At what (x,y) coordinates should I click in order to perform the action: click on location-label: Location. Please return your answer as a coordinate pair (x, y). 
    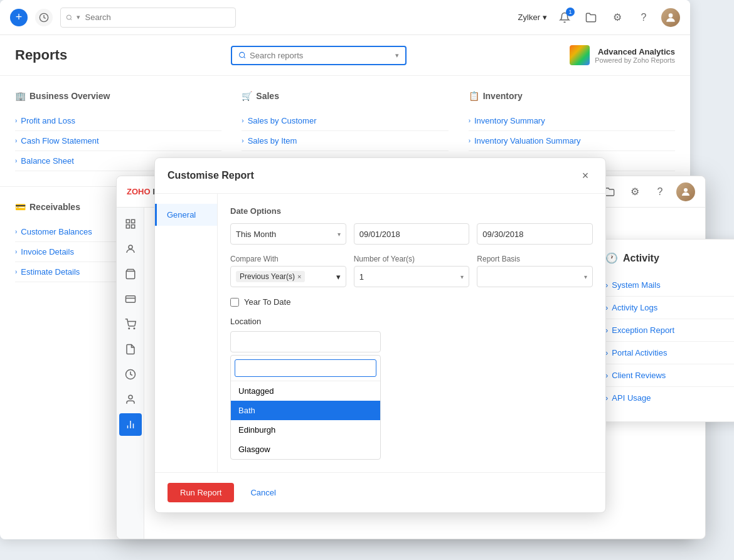
    Looking at the image, I should click on (412, 321).